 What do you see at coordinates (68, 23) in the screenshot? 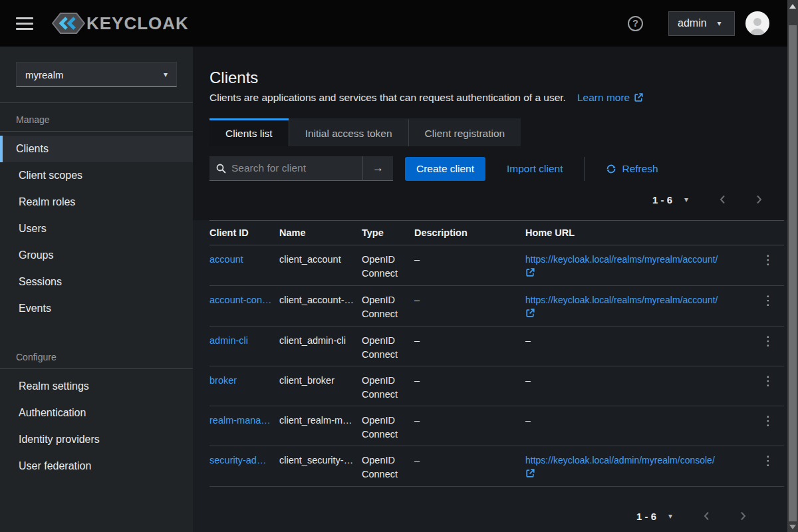
I see `keycloak-hexagon-icon` at bounding box center [68, 23].